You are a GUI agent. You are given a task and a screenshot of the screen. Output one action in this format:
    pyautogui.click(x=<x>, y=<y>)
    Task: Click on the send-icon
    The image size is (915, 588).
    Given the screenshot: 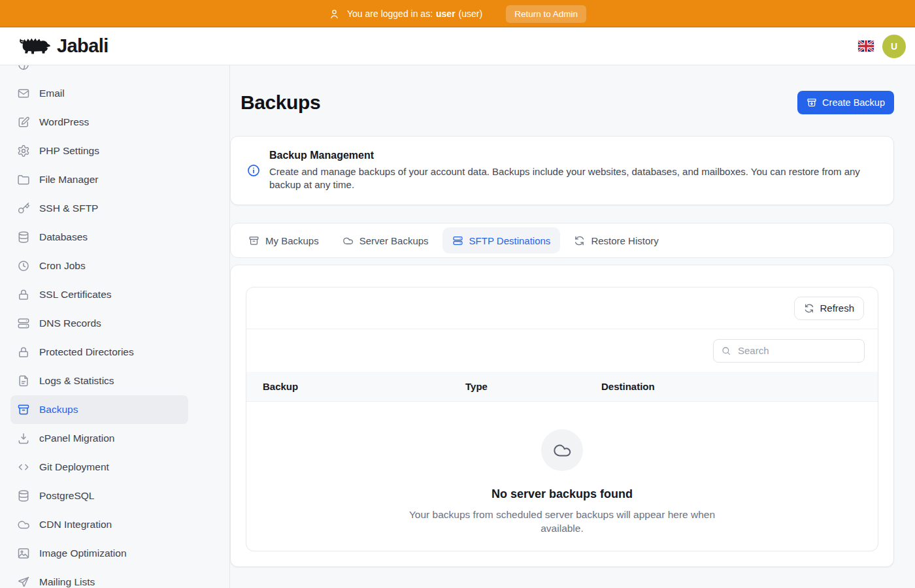 What is the action you would take?
    pyautogui.click(x=24, y=581)
    